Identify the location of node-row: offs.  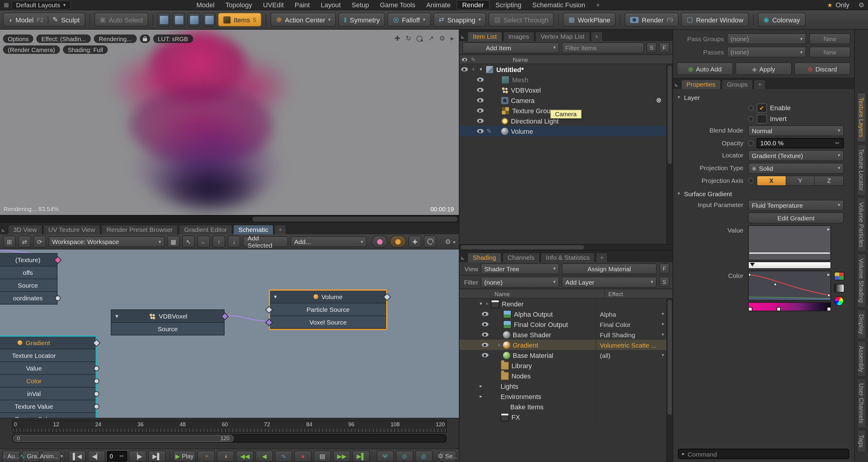
(29, 273).